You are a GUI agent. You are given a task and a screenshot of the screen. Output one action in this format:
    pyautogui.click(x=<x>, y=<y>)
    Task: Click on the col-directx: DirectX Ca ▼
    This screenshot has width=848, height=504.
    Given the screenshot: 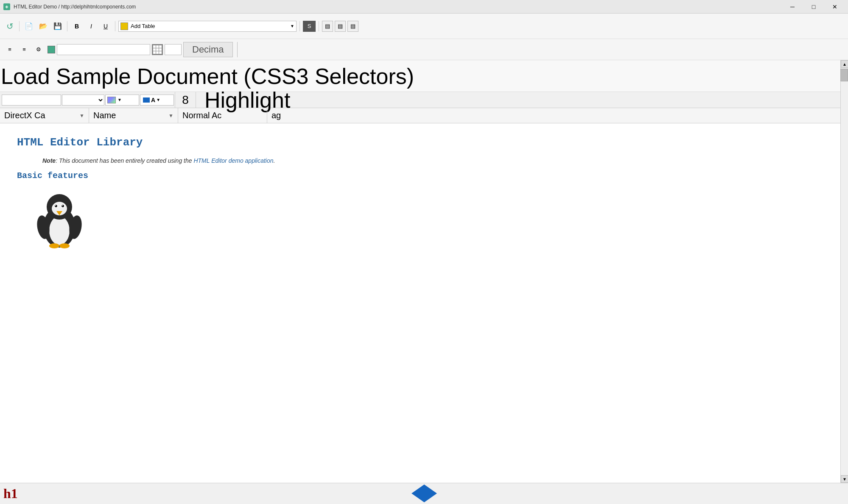 What is the action you would take?
    pyautogui.click(x=45, y=115)
    